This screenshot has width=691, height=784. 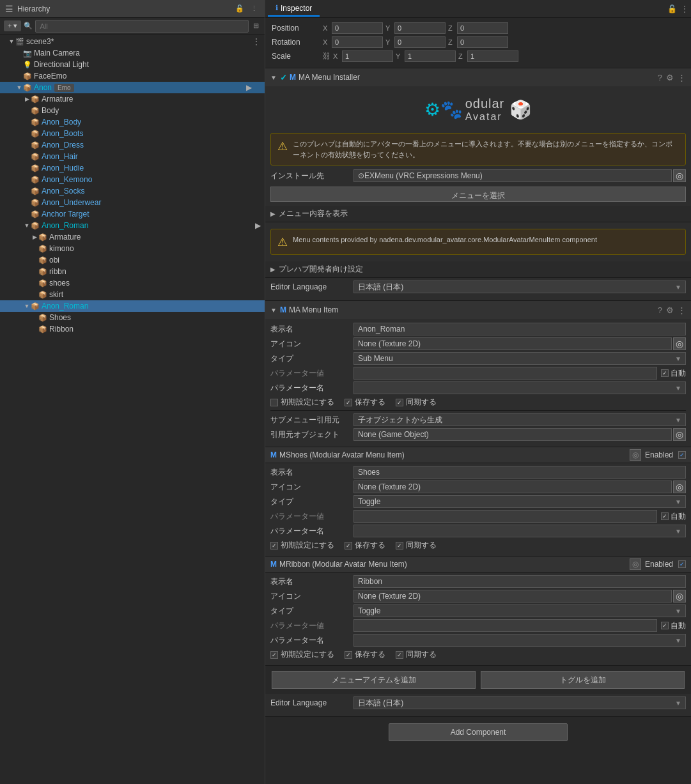 What do you see at coordinates (132, 157) in the screenshot?
I see `tree-item-anon-hair: ▶ 📦 Anon_Hair` at bounding box center [132, 157].